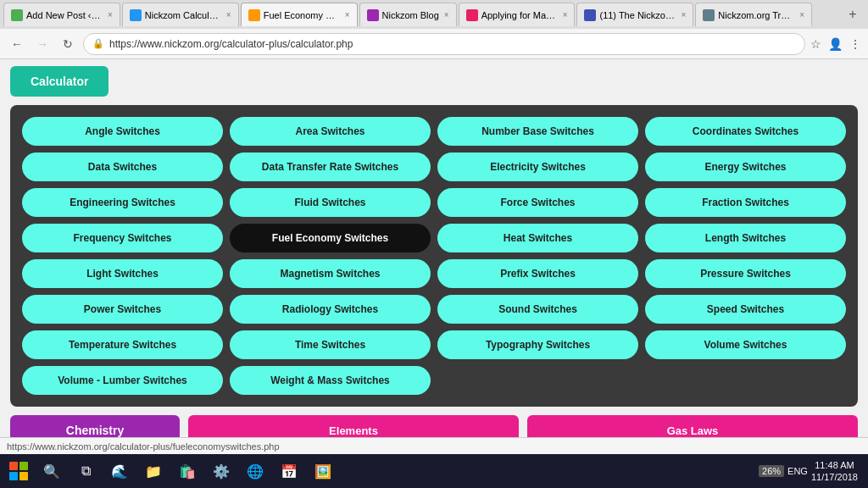 The width and height of the screenshot is (868, 488). What do you see at coordinates (98, 44) in the screenshot?
I see `lock-icon: 🔒` at bounding box center [98, 44].